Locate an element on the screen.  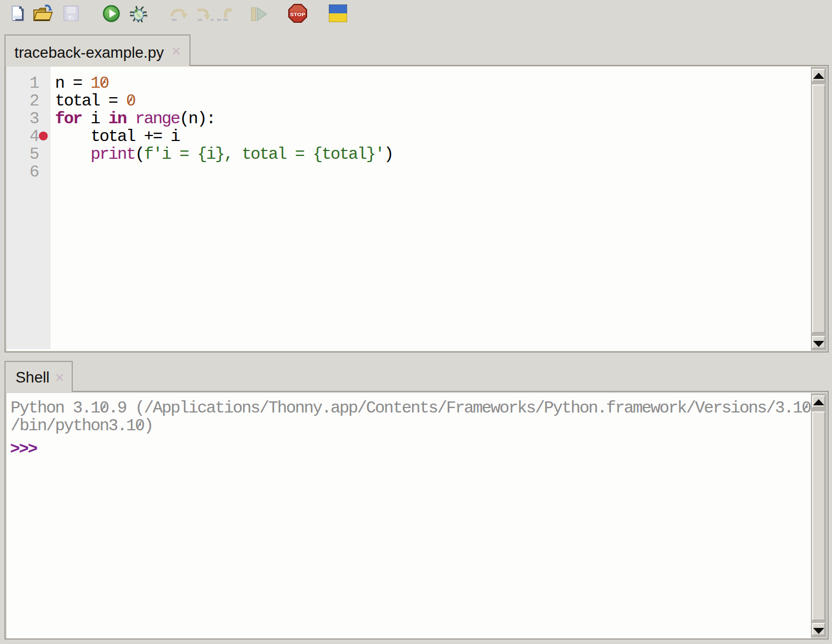
svg-text: STOP is located at coordinates (298, 14).